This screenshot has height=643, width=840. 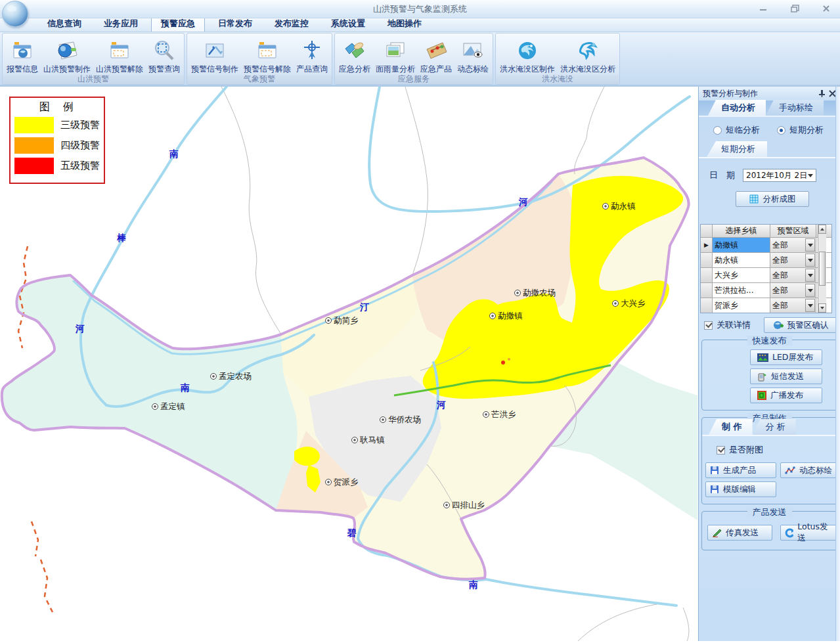 What do you see at coordinates (759, 93) in the screenshot?
I see `panel-title: 预警分析与制作` at bounding box center [759, 93].